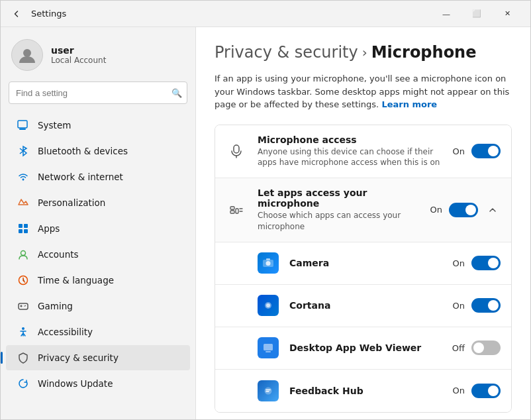 The width and height of the screenshot is (531, 420). Describe the element at coordinates (363, 264) in the screenshot. I see `setting-camera: Camera On` at that location.